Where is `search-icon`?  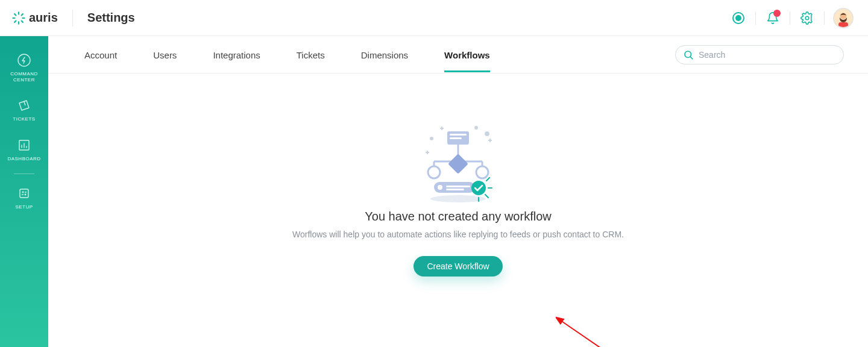 search-icon is located at coordinates (688, 55).